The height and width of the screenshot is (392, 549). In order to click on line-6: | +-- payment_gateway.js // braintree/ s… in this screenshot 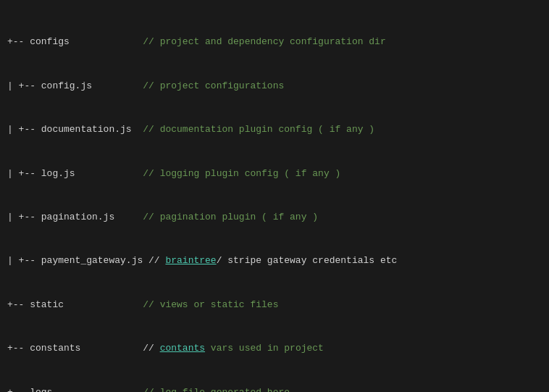, I will do `click(274, 261)`.